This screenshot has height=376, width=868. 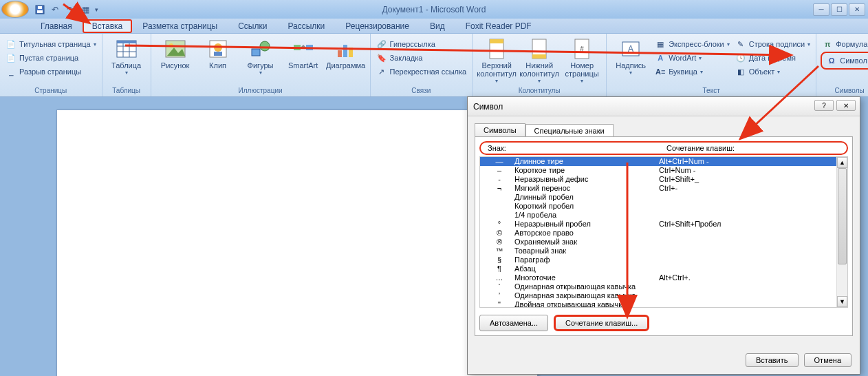 What do you see at coordinates (40, 10) in the screenshot?
I see `save-icon` at bounding box center [40, 10].